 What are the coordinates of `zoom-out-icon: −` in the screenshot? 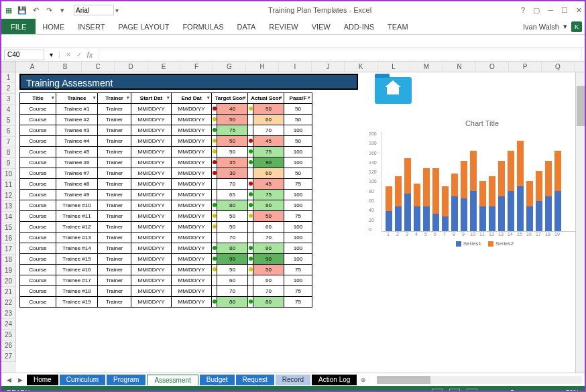 It's located at (486, 391).